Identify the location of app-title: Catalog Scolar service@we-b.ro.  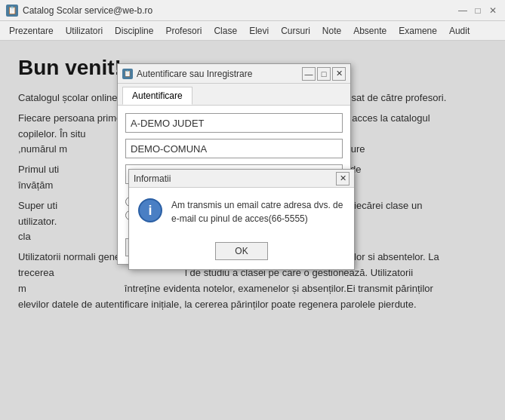
(88, 11).